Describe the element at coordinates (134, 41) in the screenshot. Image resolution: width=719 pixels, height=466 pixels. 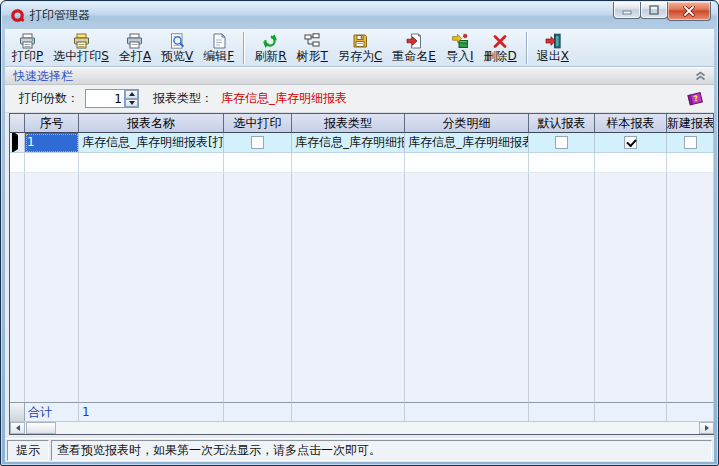
I see `printer-all-icon` at that location.